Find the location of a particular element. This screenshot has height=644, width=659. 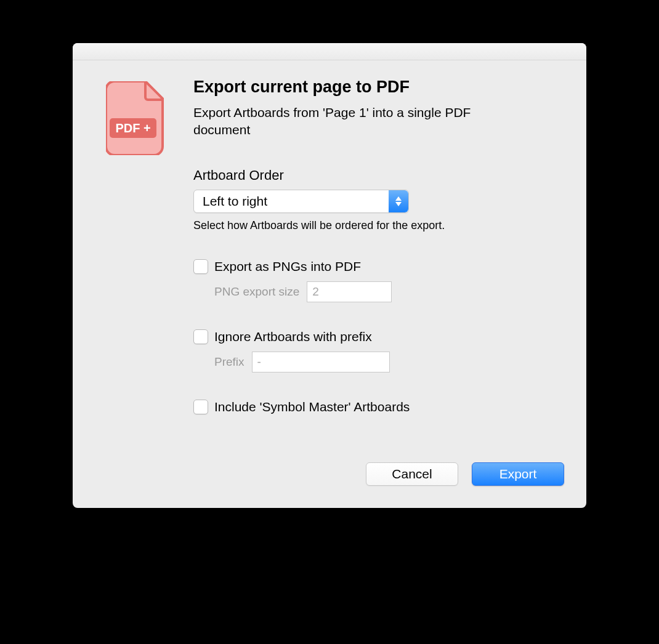

prefix-label: Prefix is located at coordinates (229, 362).